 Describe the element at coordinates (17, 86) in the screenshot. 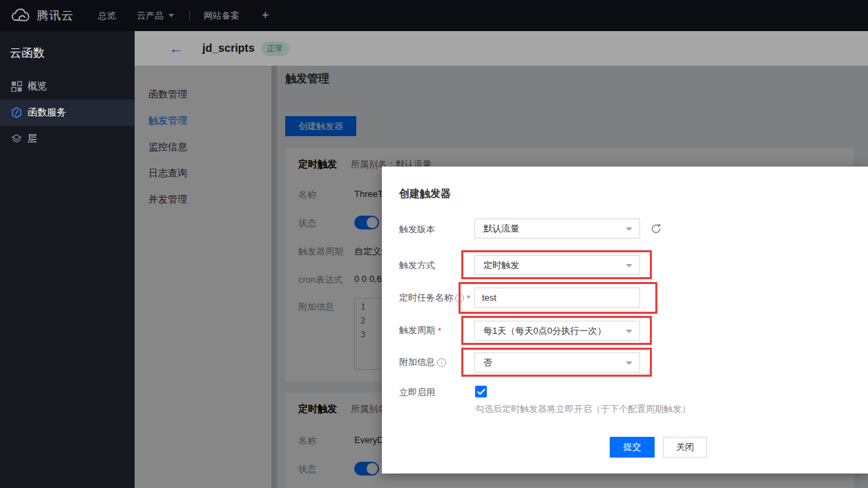

I see `grid-icon` at that location.